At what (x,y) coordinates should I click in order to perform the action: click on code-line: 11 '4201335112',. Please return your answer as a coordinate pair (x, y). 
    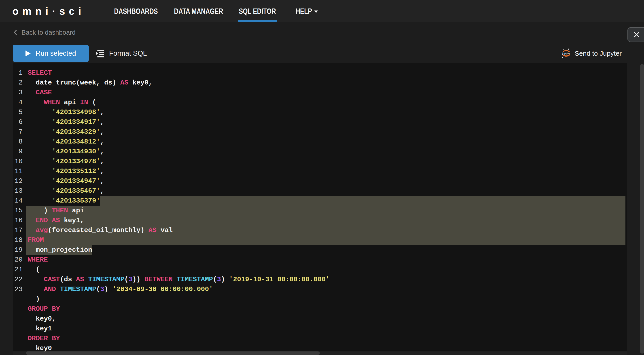
    Looking at the image, I should click on (171, 171).